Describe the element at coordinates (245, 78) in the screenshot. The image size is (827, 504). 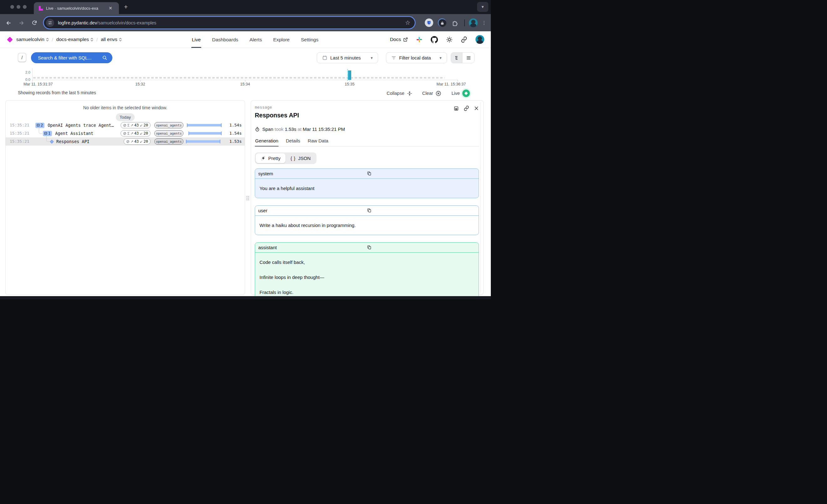
I see `timeline-chart: 2.00.0Mar 11. 15:31:3715:3215:3415:35Mar…` at that location.